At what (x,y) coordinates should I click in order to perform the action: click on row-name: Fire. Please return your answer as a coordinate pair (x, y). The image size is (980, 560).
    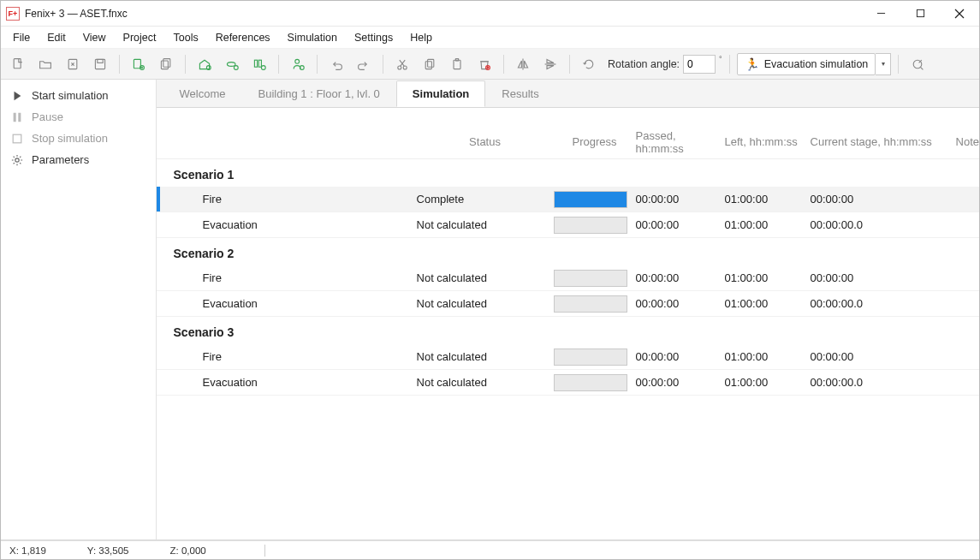
    Looking at the image, I should click on (288, 356).